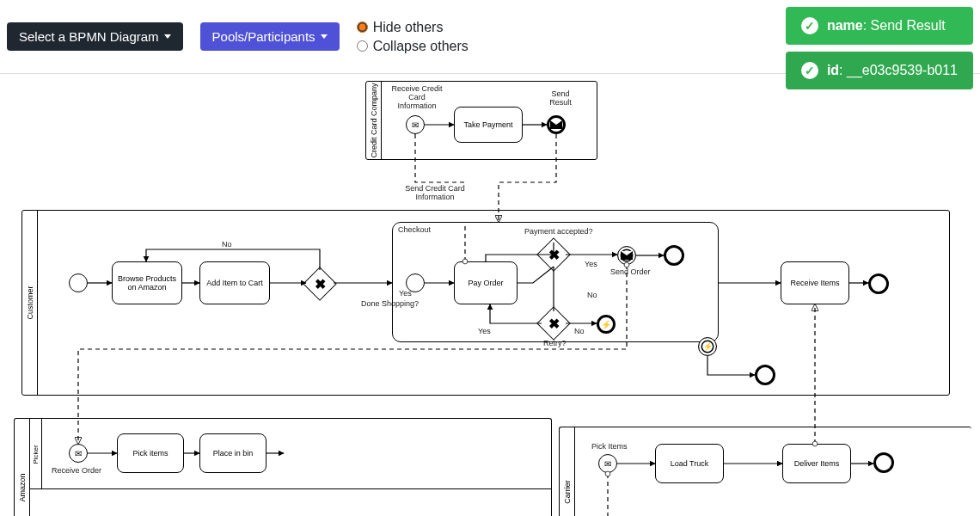  Describe the element at coordinates (421, 46) in the screenshot. I see `collapse-others-label: Collapse others` at that location.